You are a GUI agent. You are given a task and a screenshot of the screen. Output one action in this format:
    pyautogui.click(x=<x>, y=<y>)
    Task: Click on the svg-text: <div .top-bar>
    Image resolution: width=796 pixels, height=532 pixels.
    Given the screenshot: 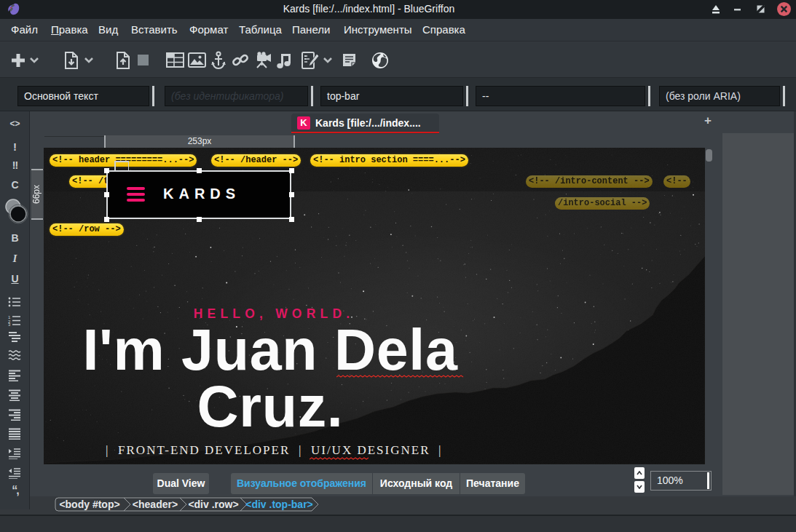 What is the action you would take?
    pyautogui.click(x=280, y=504)
    